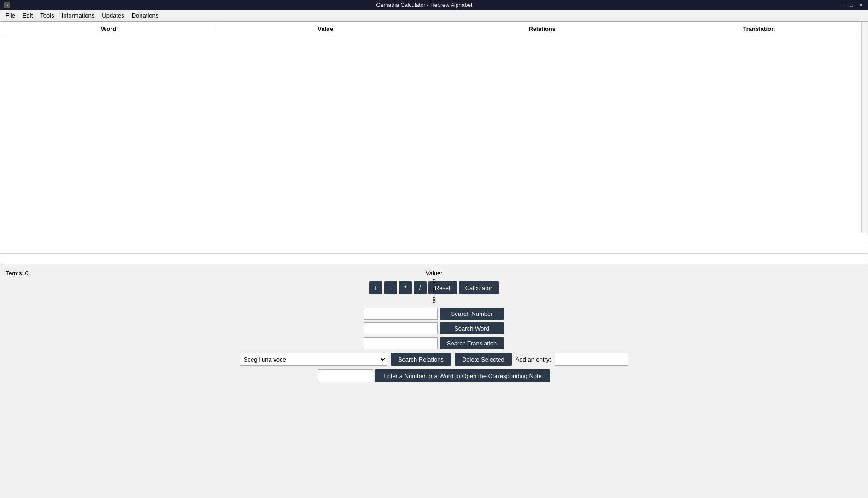  Describe the element at coordinates (113, 16) in the screenshot. I see `menu-updates: Updates` at that location.